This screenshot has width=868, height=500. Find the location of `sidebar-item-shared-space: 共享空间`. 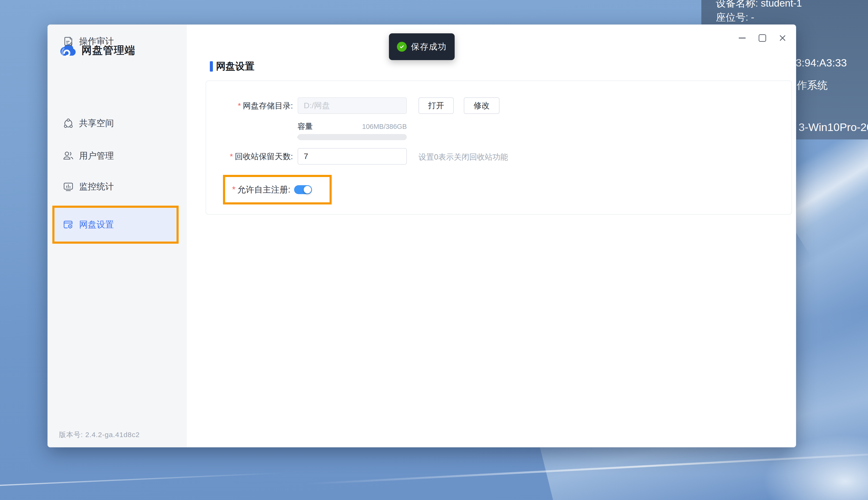

sidebar-item-shared-space: 共享空间 is located at coordinates (115, 123).